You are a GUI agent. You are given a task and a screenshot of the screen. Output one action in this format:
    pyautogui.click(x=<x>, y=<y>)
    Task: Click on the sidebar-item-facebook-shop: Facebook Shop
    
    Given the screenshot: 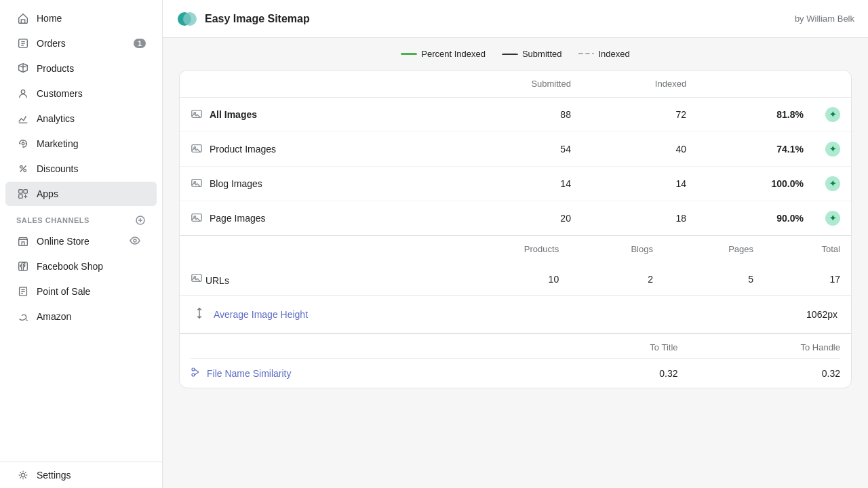 What is the action you would take?
    pyautogui.click(x=81, y=266)
    